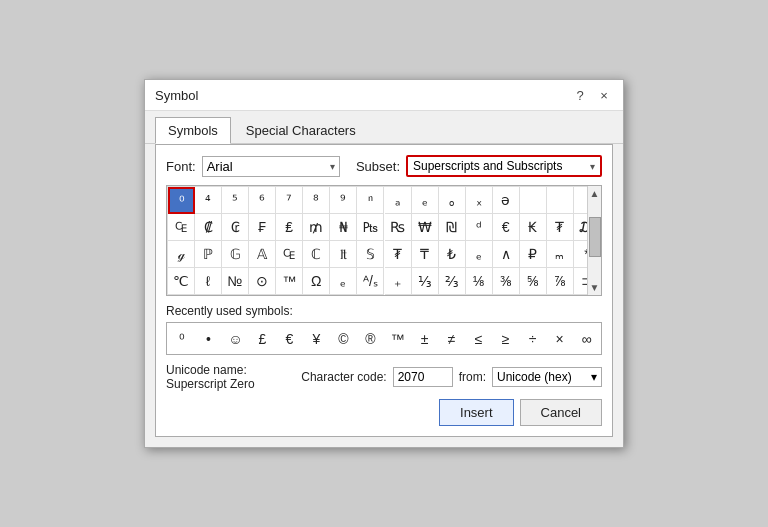  What do you see at coordinates (262, 228) in the screenshot?
I see `symbol-cell: ₣` at bounding box center [262, 228].